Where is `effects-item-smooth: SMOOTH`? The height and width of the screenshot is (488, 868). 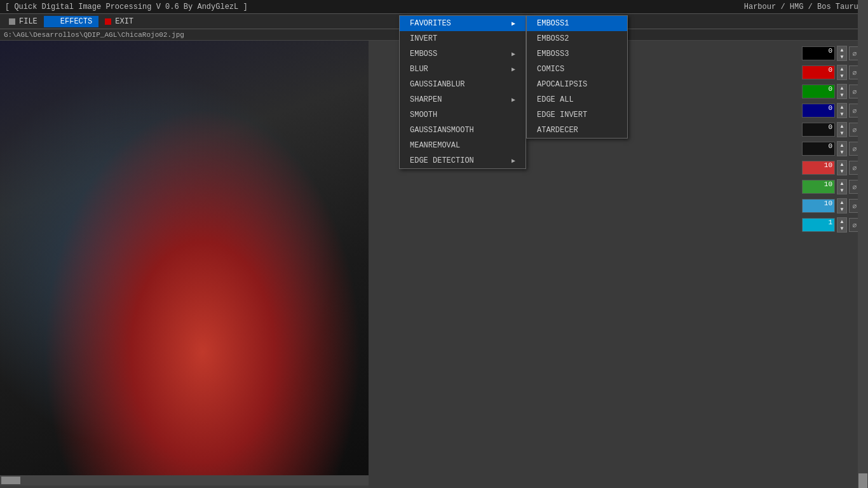
effects-item-smooth: SMOOTH is located at coordinates (463, 115).